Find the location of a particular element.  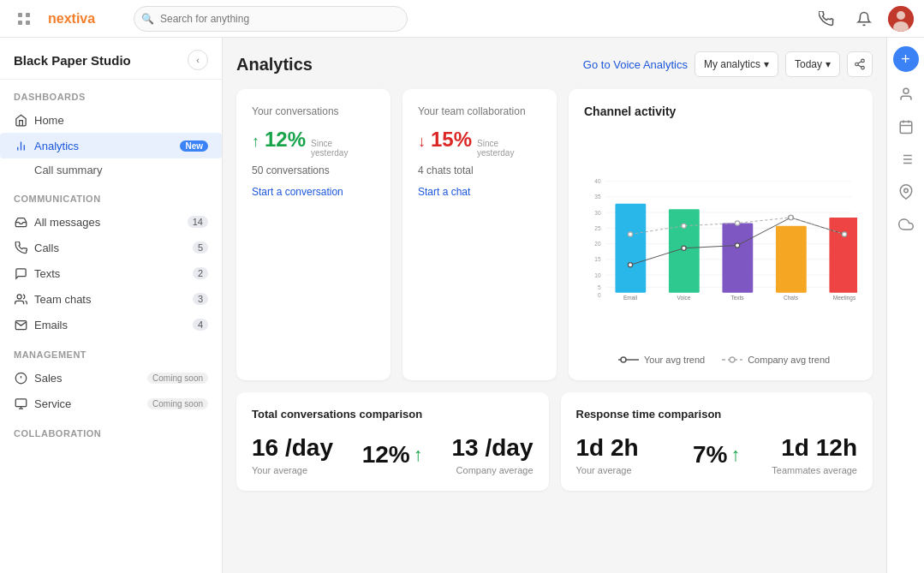

all-messages-badge: 14 is located at coordinates (198, 222).